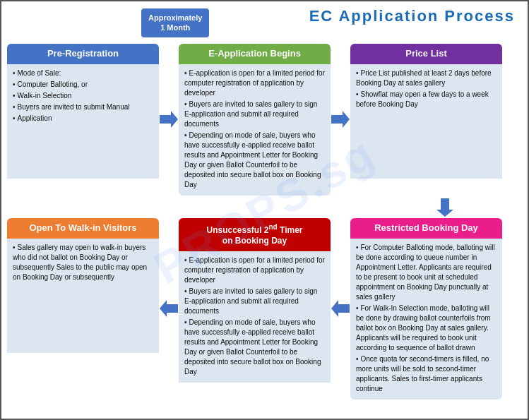 The image size is (529, 420). Describe the element at coordinates (427, 374) in the screenshot. I see `list-item: Once quota for second-timers is filled, …` at that location.